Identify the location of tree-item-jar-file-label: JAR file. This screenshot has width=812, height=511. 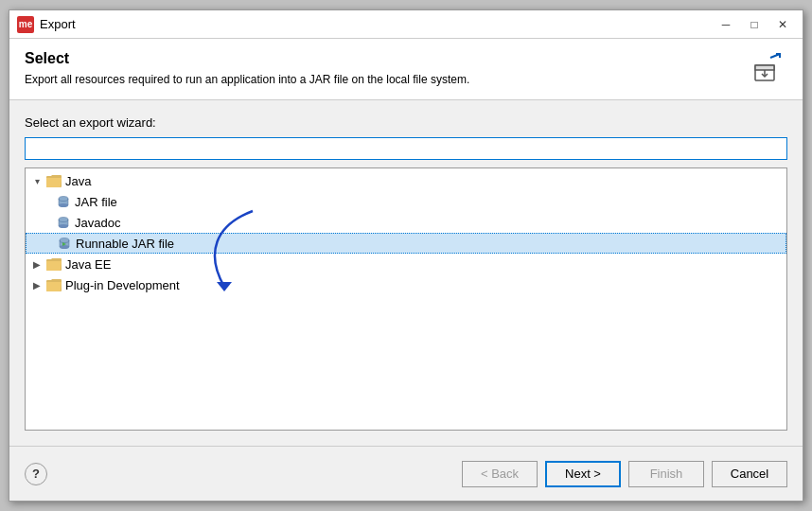
(97, 203).